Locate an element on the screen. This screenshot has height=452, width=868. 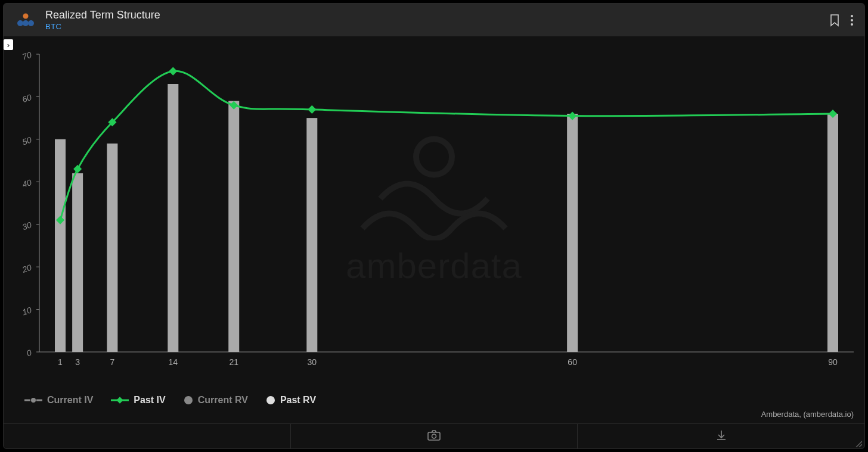
panel-header: Realized Term Structure BTC is located at coordinates (434, 20).